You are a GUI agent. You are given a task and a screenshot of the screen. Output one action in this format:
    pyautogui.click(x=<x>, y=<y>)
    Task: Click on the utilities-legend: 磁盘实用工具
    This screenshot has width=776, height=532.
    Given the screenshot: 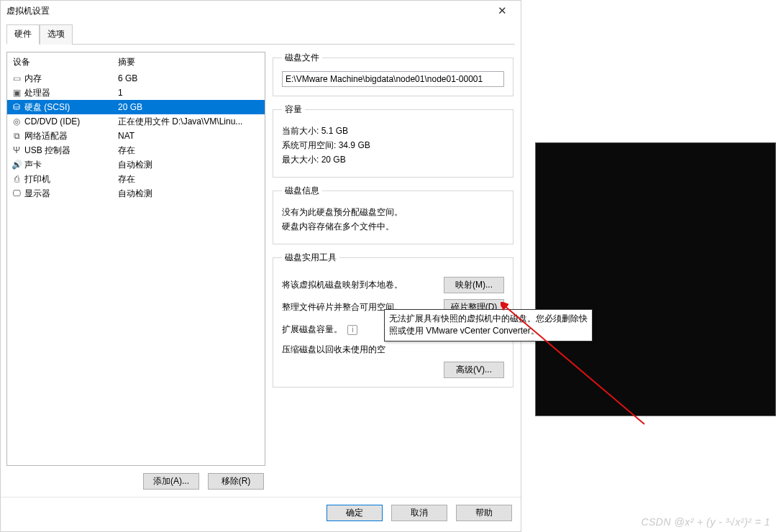 What is the action you would take?
    pyautogui.click(x=311, y=257)
    